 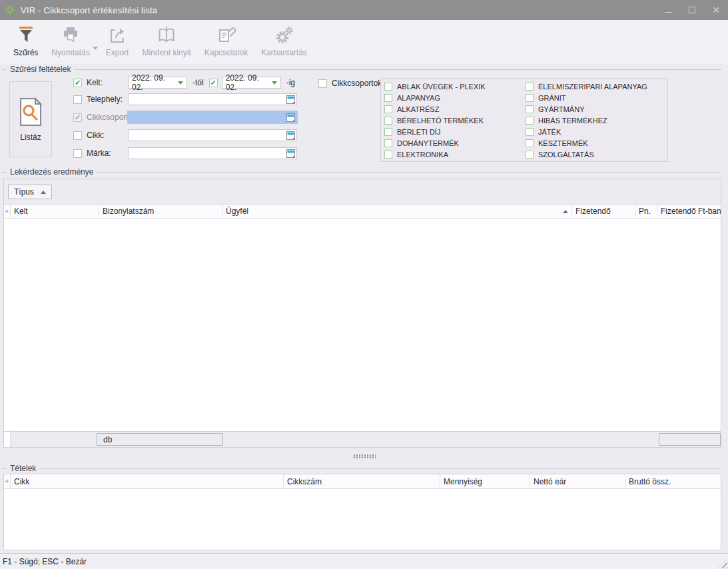 What do you see at coordinates (71, 41) in the screenshot?
I see `toolbar-button-nyomtatas: Nyomtatás` at bounding box center [71, 41].